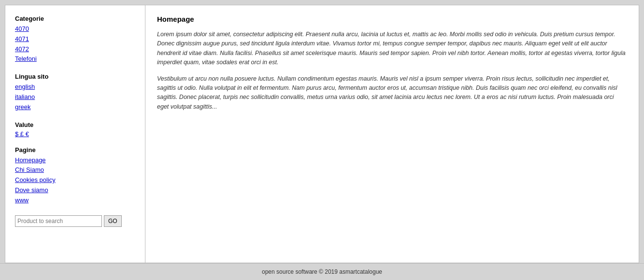 The width and height of the screenshot is (644, 280). What do you see at coordinates (392, 19) in the screenshot?
I see `content-title: Homepage` at bounding box center [392, 19].